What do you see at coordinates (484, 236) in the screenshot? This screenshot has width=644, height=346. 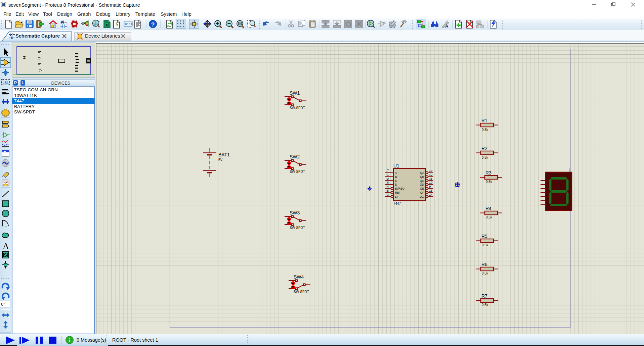 I see `svg-text: R5` at bounding box center [484, 236].